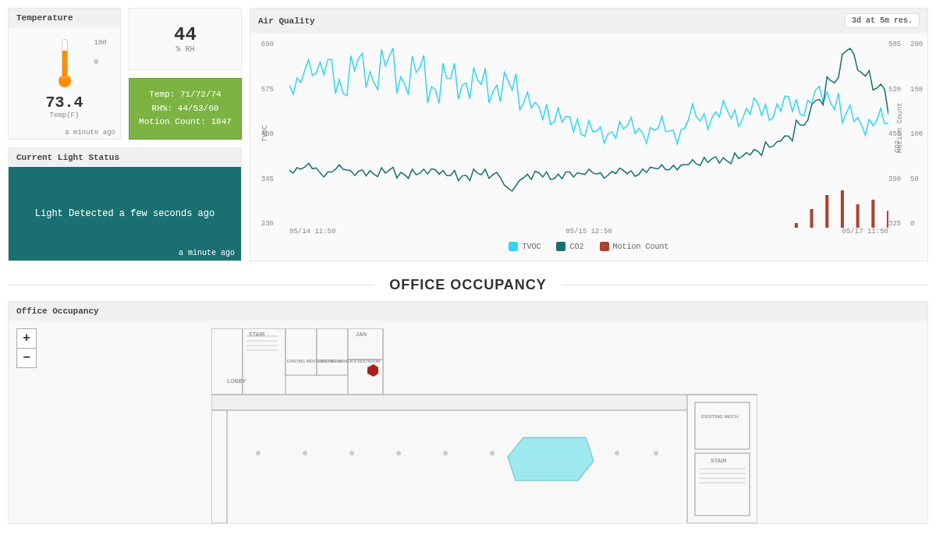 The width and height of the screenshot is (936, 560). I want to click on temperature-title: Temperature, so click(64, 18).